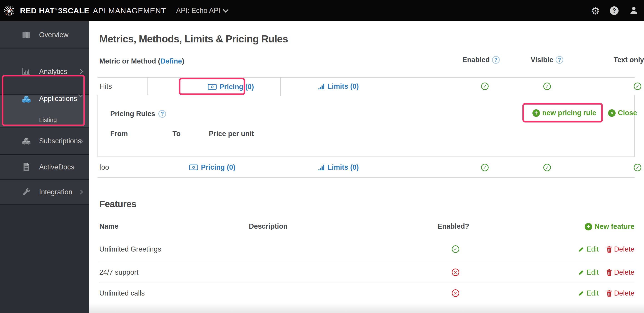  I want to click on brand-title: RED HAT®3SCALE API MANAGEMENT, so click(93, 10).